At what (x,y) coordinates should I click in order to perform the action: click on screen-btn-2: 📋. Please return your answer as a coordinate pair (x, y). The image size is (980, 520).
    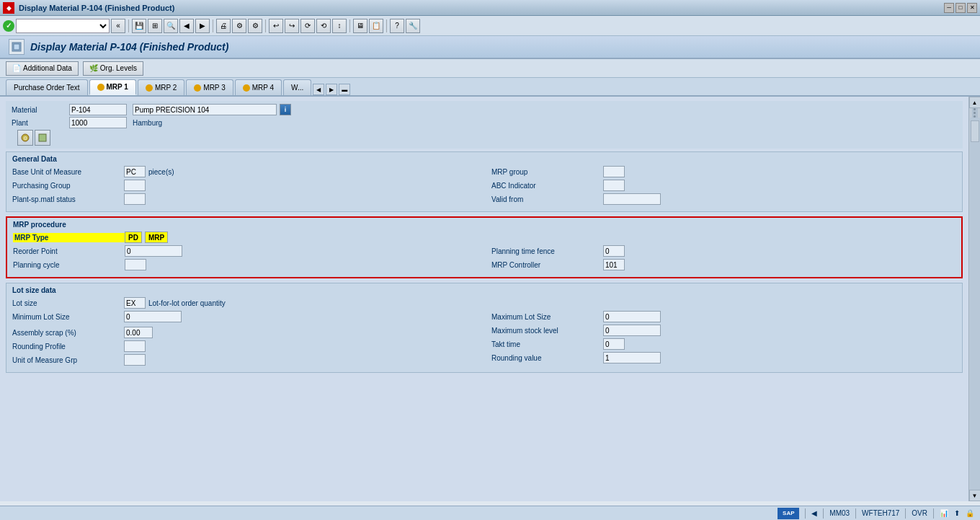
    Looking at the image, I should click on (376, 26).